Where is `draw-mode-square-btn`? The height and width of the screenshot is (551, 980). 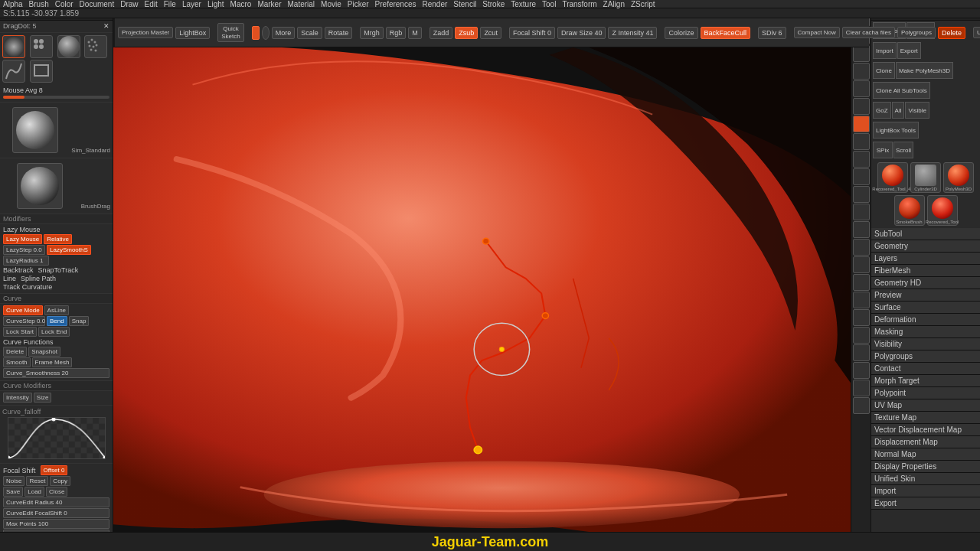 draw-mode-square-btn is located at coordinates (256, 33).